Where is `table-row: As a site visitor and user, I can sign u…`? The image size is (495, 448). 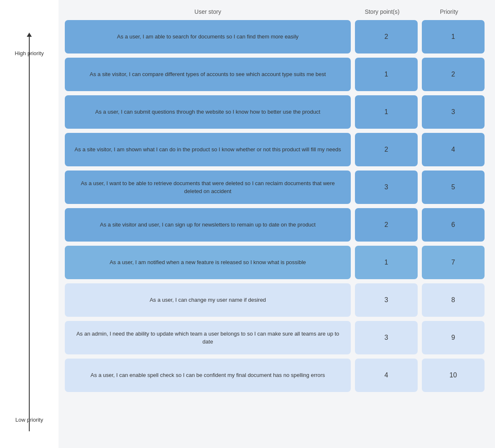 table-row: As a site visitor and user, I can sign u… is located at coordinates (275, 225).